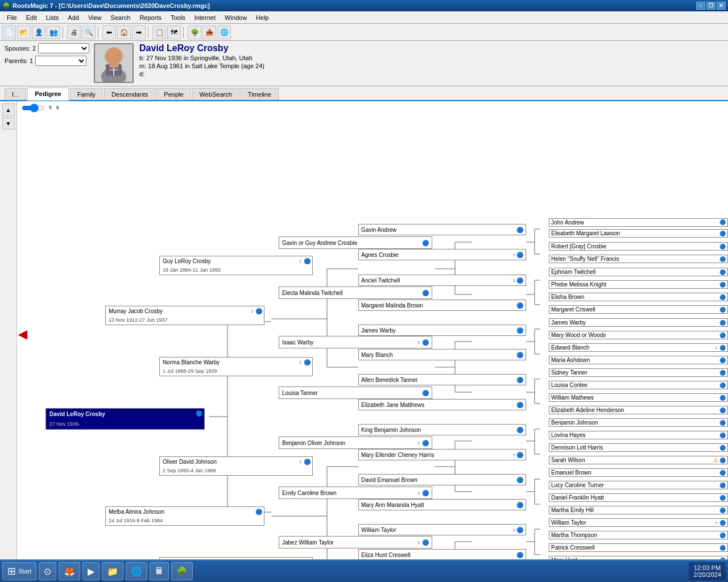  What do you see at coordinates (638, 284) in the screenshot?
I see `gen6-5-box: Phebe Melissa Knight 🔵 ▶` at bounding box center [638, 284].